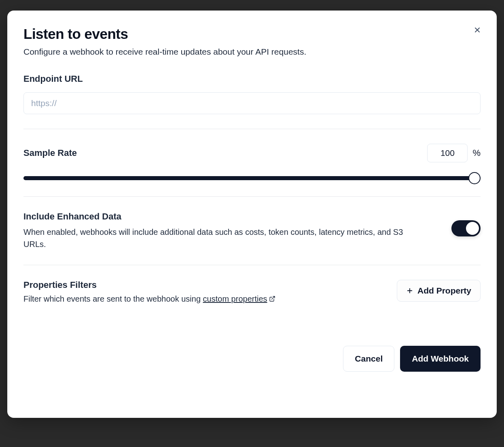  I want to click on endpoint-section: Endpoint URL, so click(252, 101).